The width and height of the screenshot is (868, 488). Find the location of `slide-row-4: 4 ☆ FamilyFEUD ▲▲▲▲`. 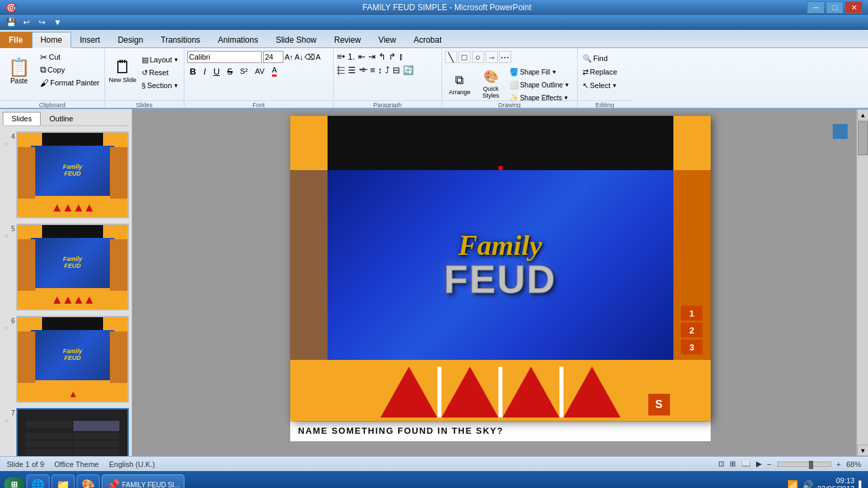

slide-row-4: 4 ☆ FamilyFEUD ▲▲▲▲ is located at coordinates (73, 175).